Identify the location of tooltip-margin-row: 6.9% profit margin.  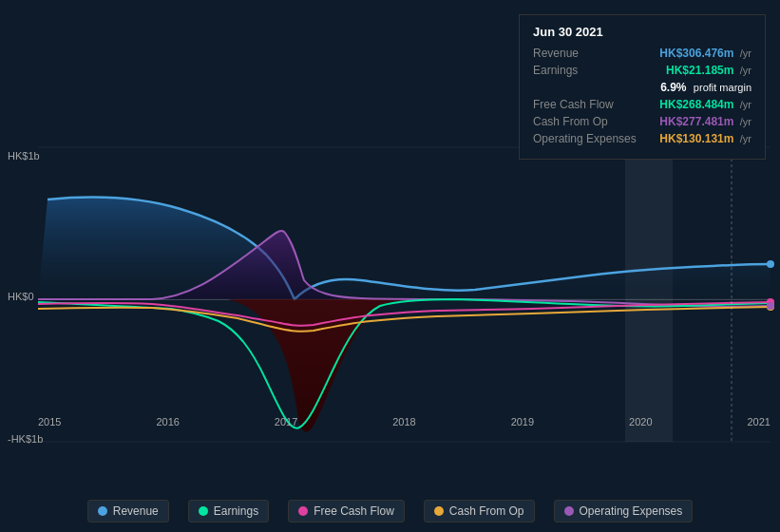
(642, 87).